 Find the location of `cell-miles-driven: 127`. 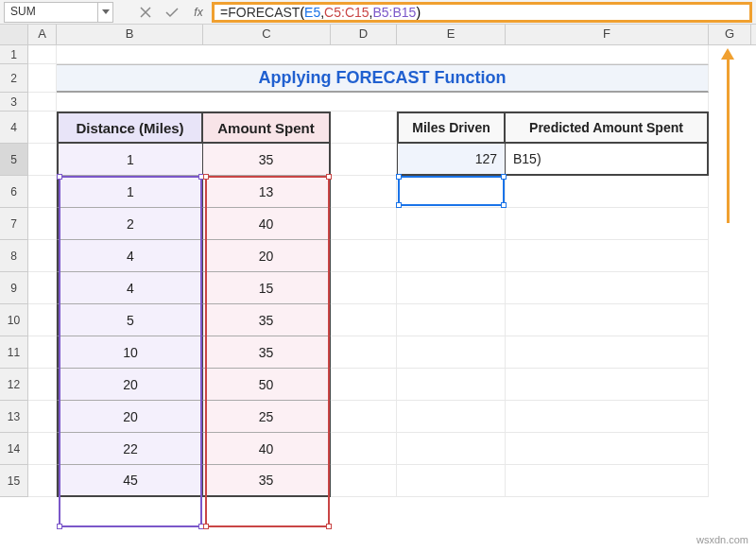

cell-miles-driven: 127 is located at coordinates (452, 160).